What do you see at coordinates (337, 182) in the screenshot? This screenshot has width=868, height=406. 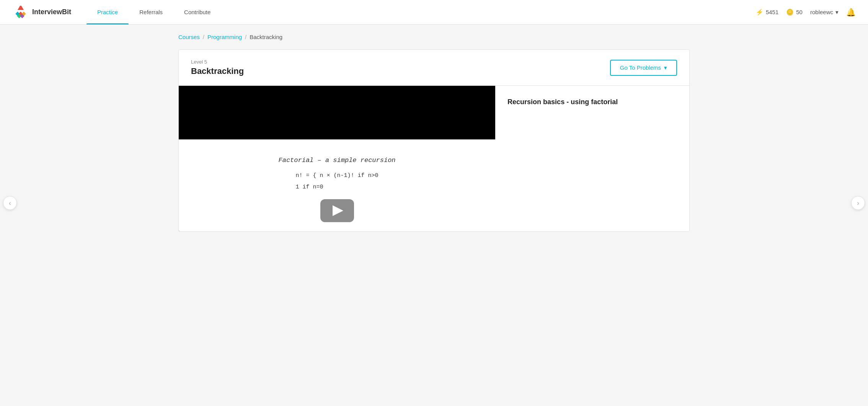 I see `whiteboard-formula: n! = { n × (n-1)! if n>0 1 if n=0` at bounding box center [337, 182].